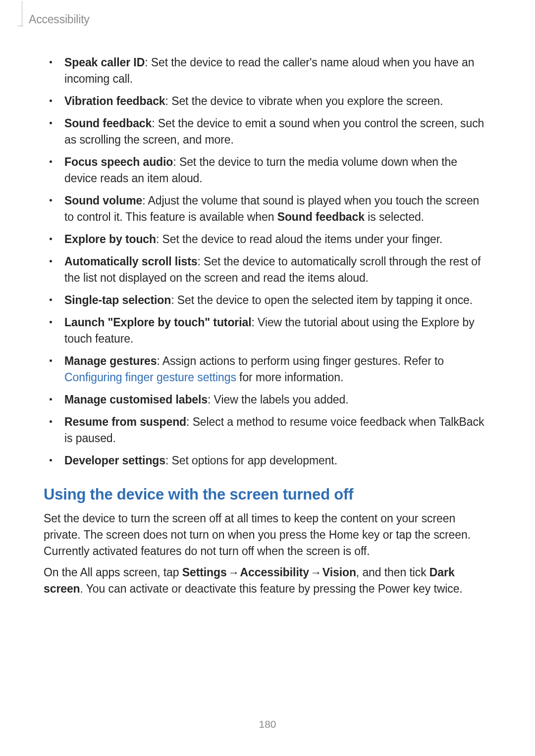  Describe the element at coordinates (158, 322) in the screenshot. I see `term: Launch "Explore by touch" tutorial` at that location.